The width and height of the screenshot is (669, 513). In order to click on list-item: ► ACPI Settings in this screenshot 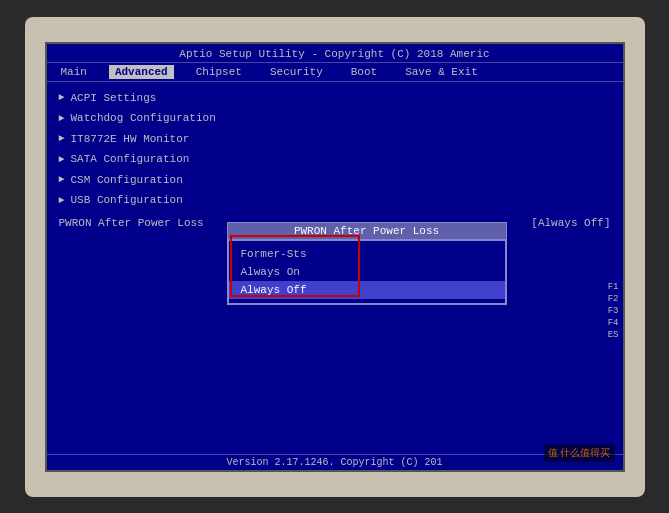, I will do `click(335, 98)`.